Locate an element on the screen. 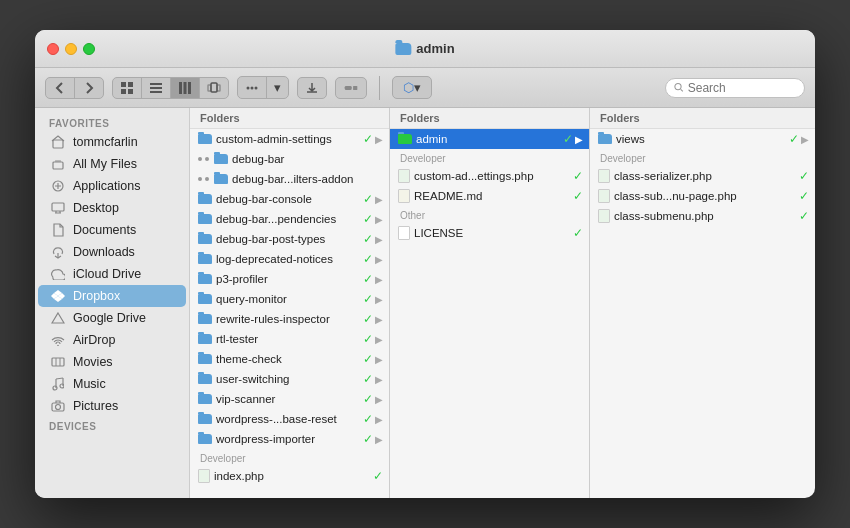 The width and height of the screenshot is (850, 528). arrange-button is located at coordinates (252, 88).